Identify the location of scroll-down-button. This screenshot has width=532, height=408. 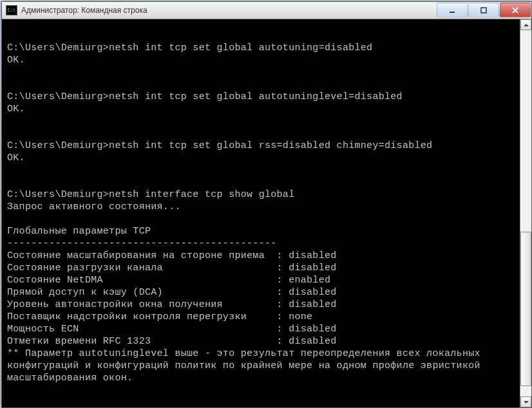
(526, 402).